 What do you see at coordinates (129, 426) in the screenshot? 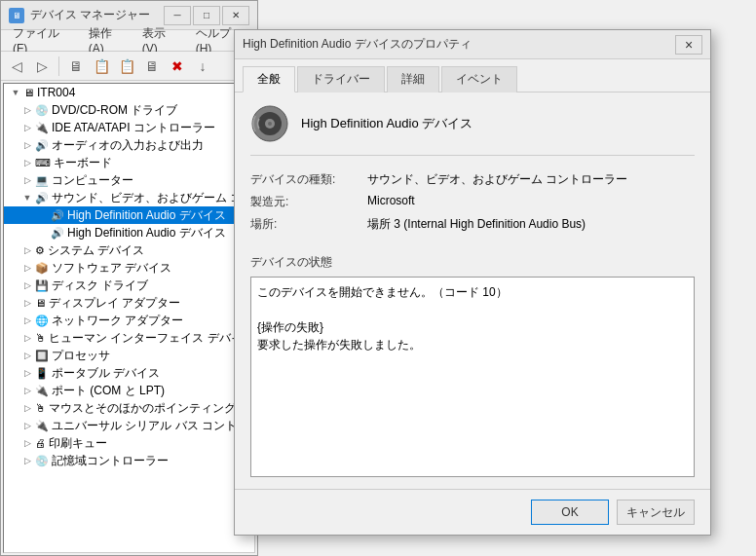
I see `tree-node-usb: ▷ 🔌 ユニバーサル シリアル バス コントローラー` at bounding box center [129, 426].